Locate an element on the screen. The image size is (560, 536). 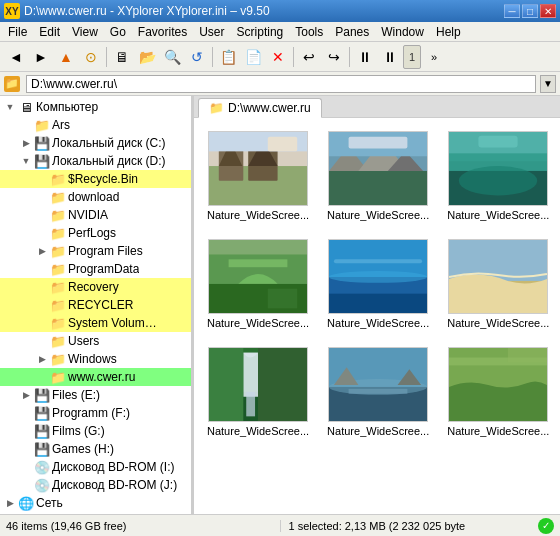
tree-item-recovery: ▶ 📁 Recovery is located at coordinates (96, 287).